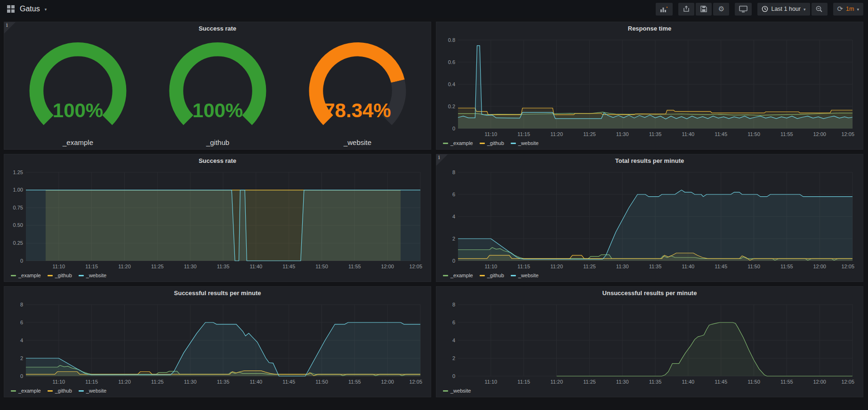 The height and width of the screenshot is (410, 868). What do you see at coordinates (22, 261) in the screenshot?
I see `svg-text: 0` at bounding box center [22, 261].